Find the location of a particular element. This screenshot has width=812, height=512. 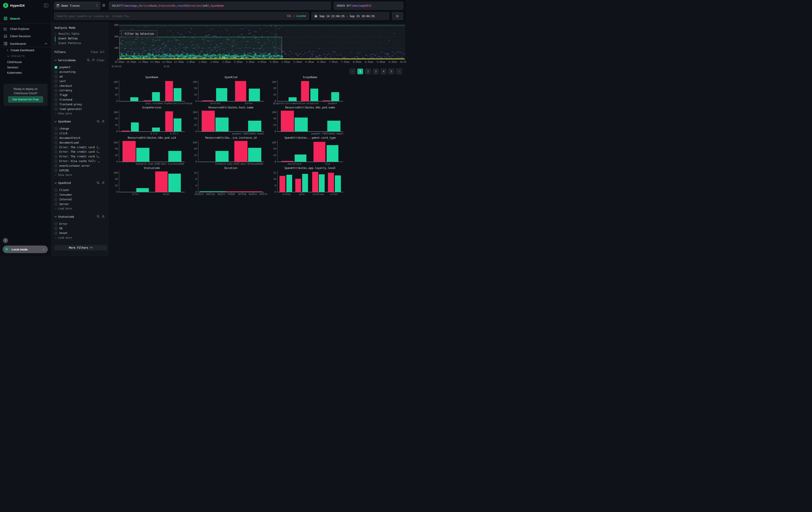

pagination-page-4: 4 is located at coordinates (384, 72).